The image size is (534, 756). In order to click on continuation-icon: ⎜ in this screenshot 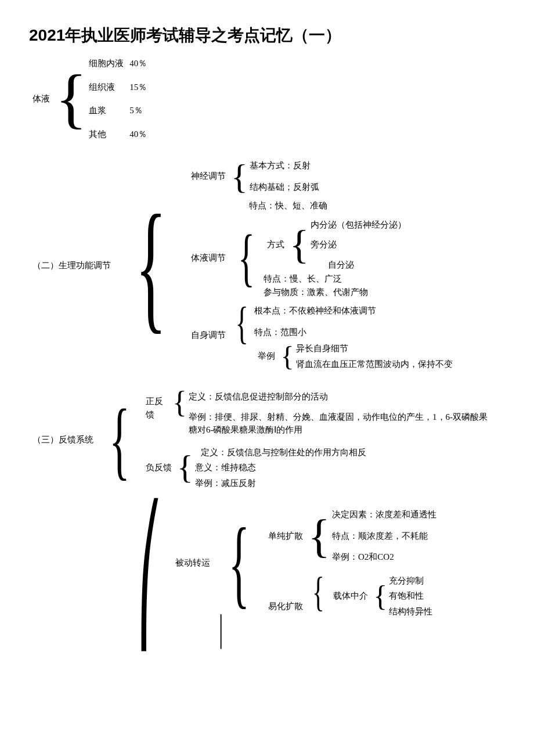, I will do `click(222, 632)`.